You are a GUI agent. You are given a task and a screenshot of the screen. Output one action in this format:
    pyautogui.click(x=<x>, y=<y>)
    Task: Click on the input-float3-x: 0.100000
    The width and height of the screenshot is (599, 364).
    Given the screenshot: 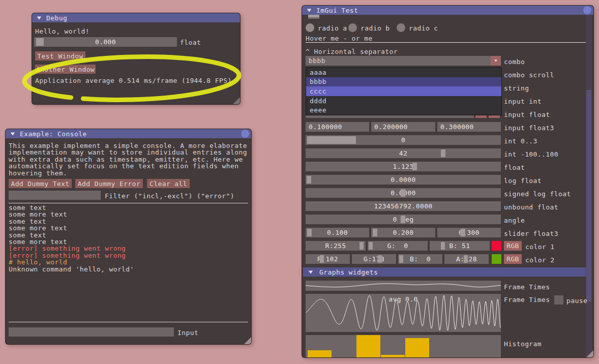 What is the action you would take?
    pyautogui.click(x=338, y=127)
    